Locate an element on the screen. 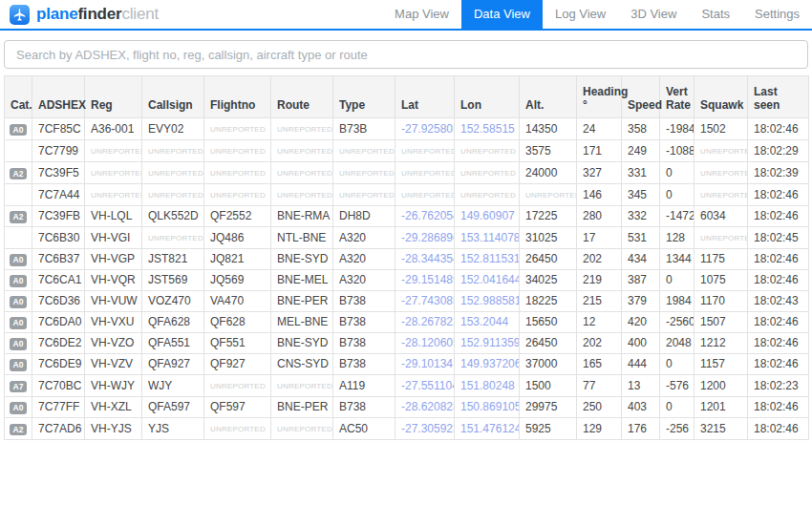 The height and width of the screenshot is (526, 812). lon-link: 152.988581 is located at coordinates (490, 301).